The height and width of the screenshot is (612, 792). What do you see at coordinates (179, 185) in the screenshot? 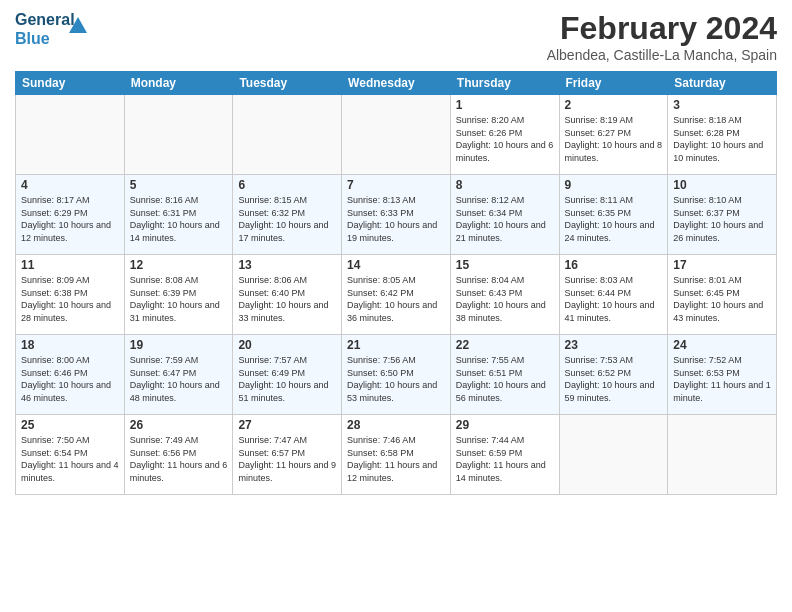
I see `day-number: 5` at bounding box center [179, 185].